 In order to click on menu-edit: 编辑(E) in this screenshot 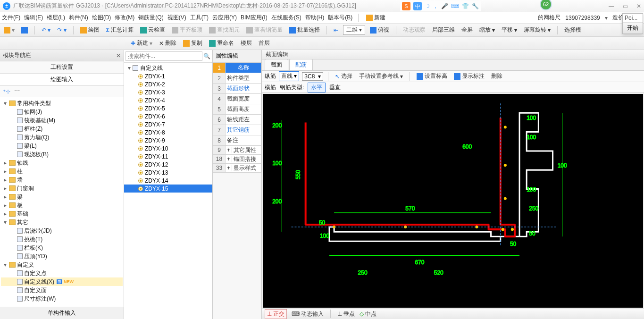, I will do `click(33, 18)`.